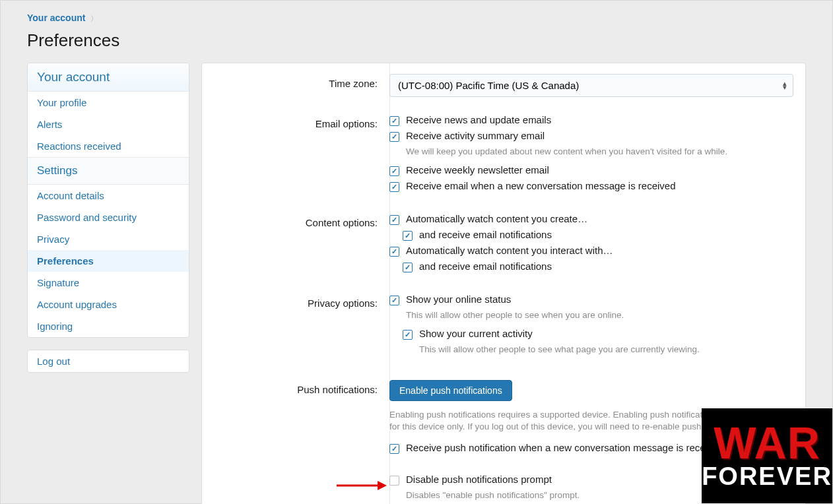 The image size is (833, 504). What do you see at coordinates (591, 86) in the screenshot?
I see `timezone-select: (UTC-08:00) Pacific Time (US & Canada)` at bounding box center [591, 86].